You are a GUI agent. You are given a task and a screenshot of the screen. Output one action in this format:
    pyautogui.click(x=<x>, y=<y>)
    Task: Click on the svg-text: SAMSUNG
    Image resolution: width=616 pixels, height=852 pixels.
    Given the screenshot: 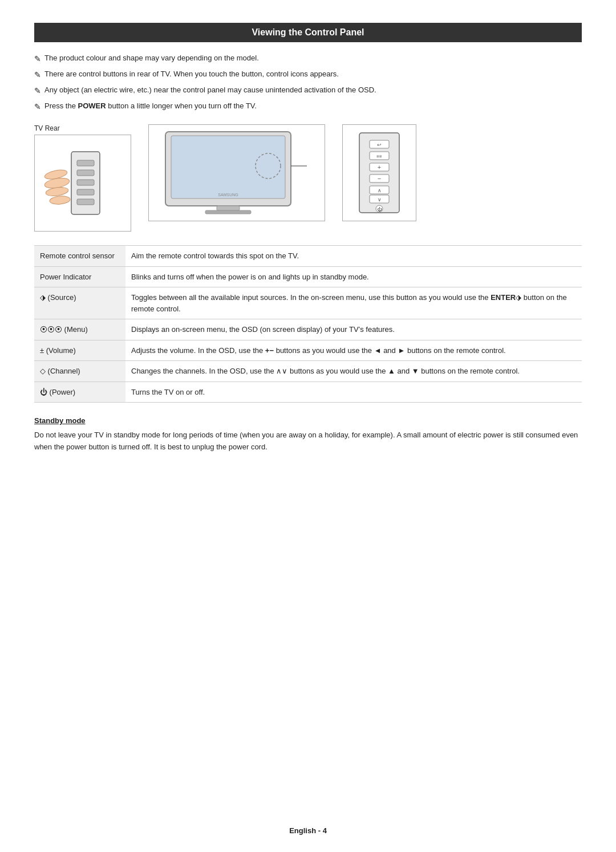 What is the action you would take?
    pyautogui.click(x=228, y=195)
    